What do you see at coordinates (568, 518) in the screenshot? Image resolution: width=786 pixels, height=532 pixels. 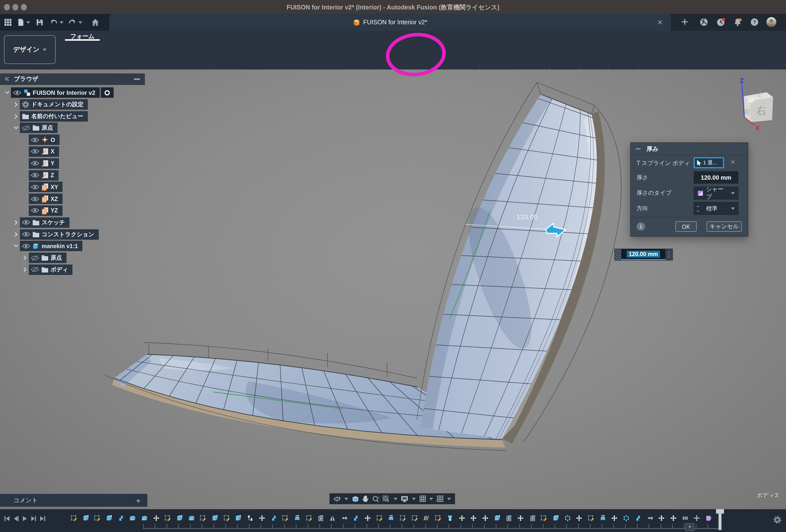 I see `timeline-feature-pattern` at bounding box center [568, 518].